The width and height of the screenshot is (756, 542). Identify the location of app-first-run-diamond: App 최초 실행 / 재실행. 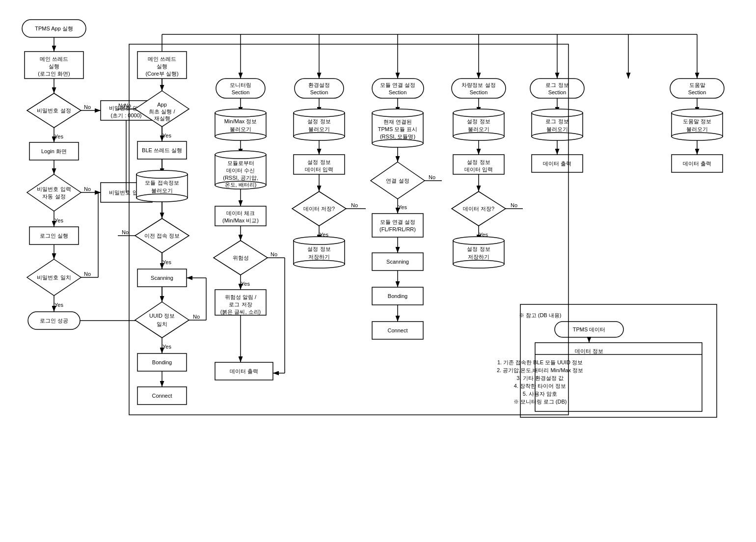
(162, 109).